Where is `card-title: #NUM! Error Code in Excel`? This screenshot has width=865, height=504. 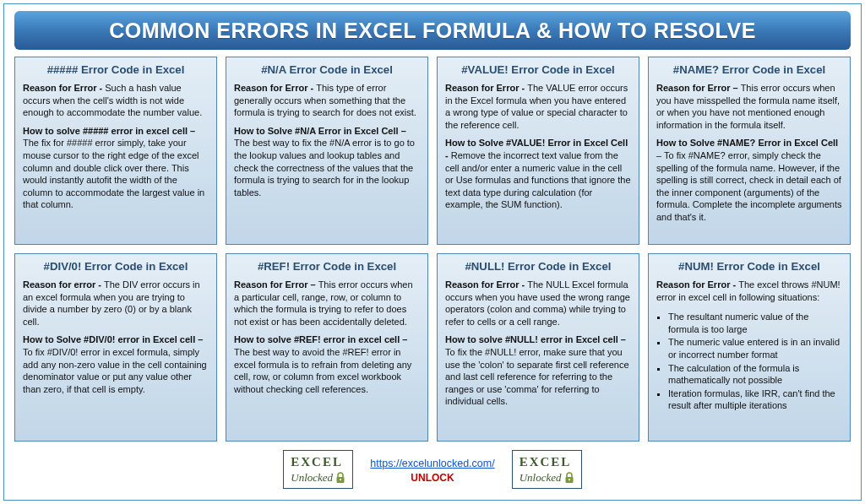 card-title: #NUM! Error Code in Excel is located at coordinates (749, 267).